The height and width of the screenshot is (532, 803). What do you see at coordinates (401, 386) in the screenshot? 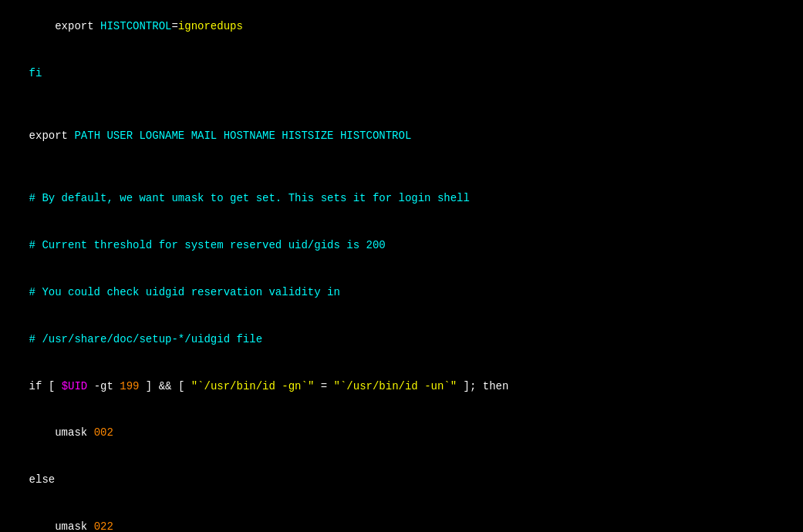
I see `line-if-uid: if [ $UID -gt 199 ] && [ "`/usr/bin/id -…` at bounding box center [401, 386].